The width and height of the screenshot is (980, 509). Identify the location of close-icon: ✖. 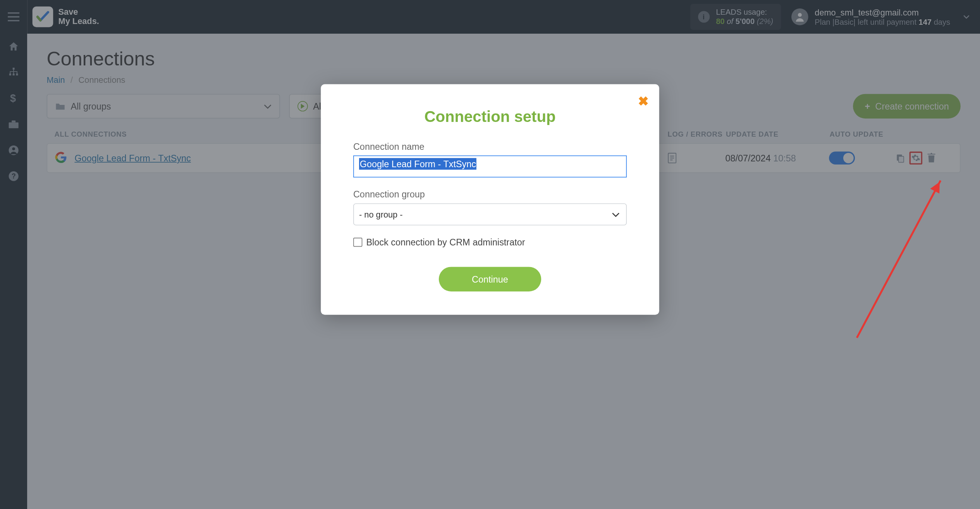
(643, 101).